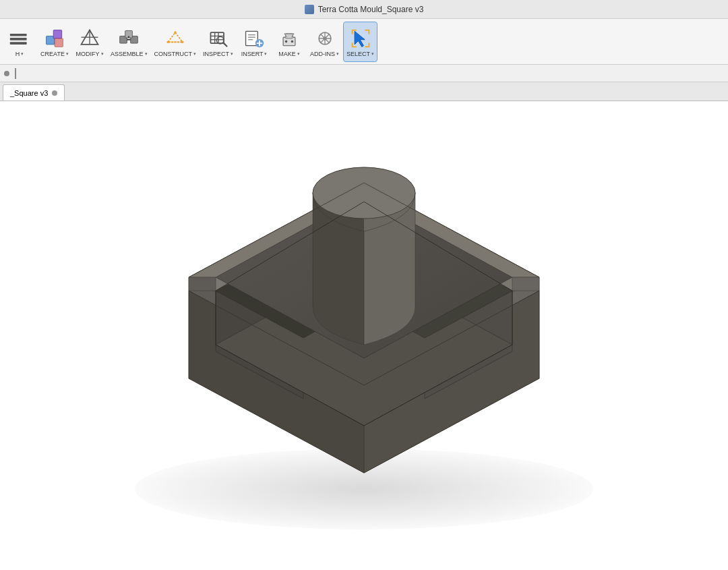 The image size is (728, 570). What do you see at coordinates (360, 54) in the screenshot?
I see `select-label: SELECT▾` at bounding box center [360, 54].